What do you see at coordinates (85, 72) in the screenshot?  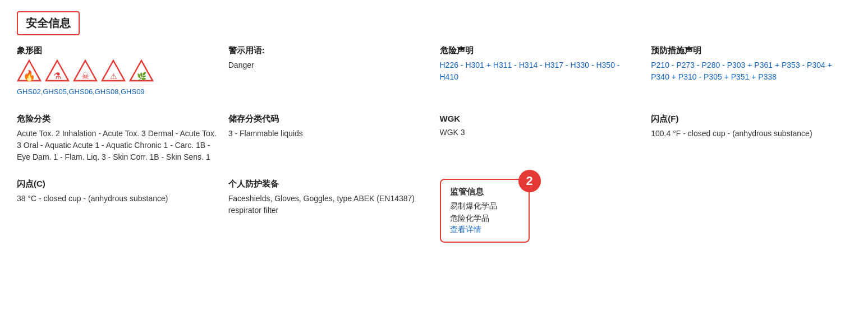 I see `ghs06-icon: ☠` at bounding box center [85, 72].